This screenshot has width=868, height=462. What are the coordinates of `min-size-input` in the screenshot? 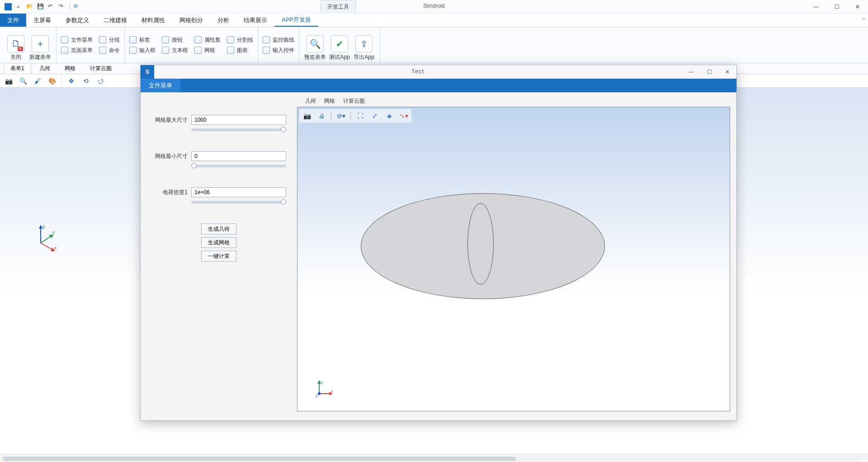 It's located at (239, 156).